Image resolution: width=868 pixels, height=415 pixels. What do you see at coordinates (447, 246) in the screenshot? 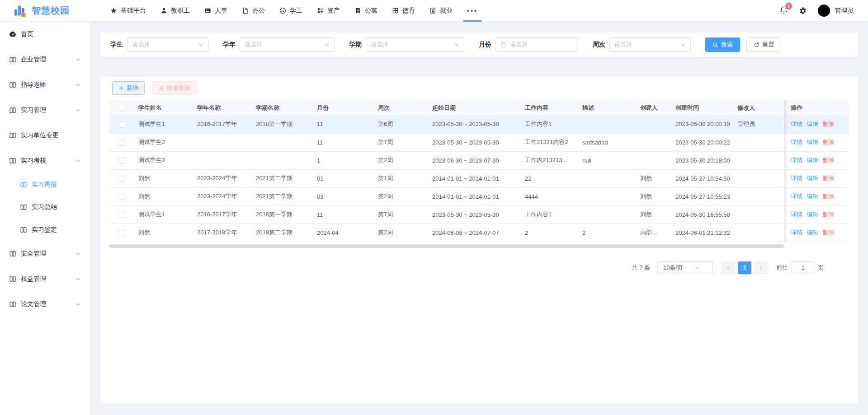
I see `horizontal-scrollbar-thumb` at bounding box center [447, 246].